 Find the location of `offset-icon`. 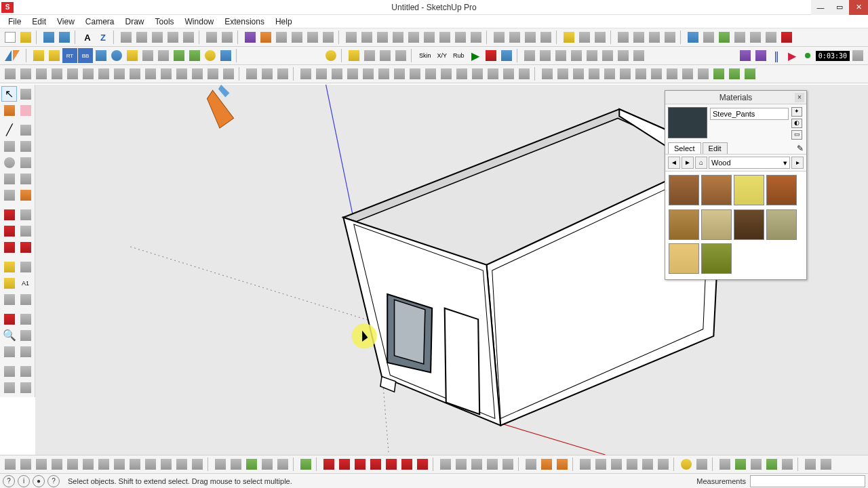

offset-icon is located at coordinates (26, 247).